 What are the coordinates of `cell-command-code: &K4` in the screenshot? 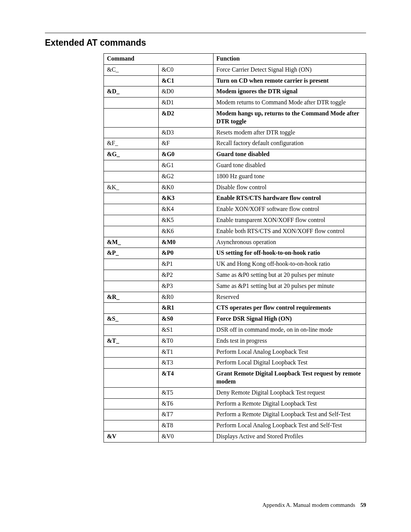 It's located at (186, 209).